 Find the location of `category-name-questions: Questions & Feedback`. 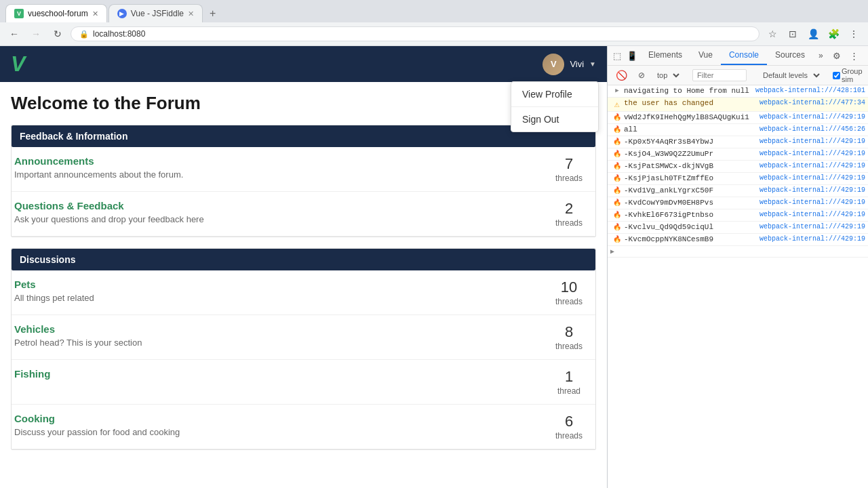

category-name-questions: Questions & Feedback is located at coordinates (109, 206).